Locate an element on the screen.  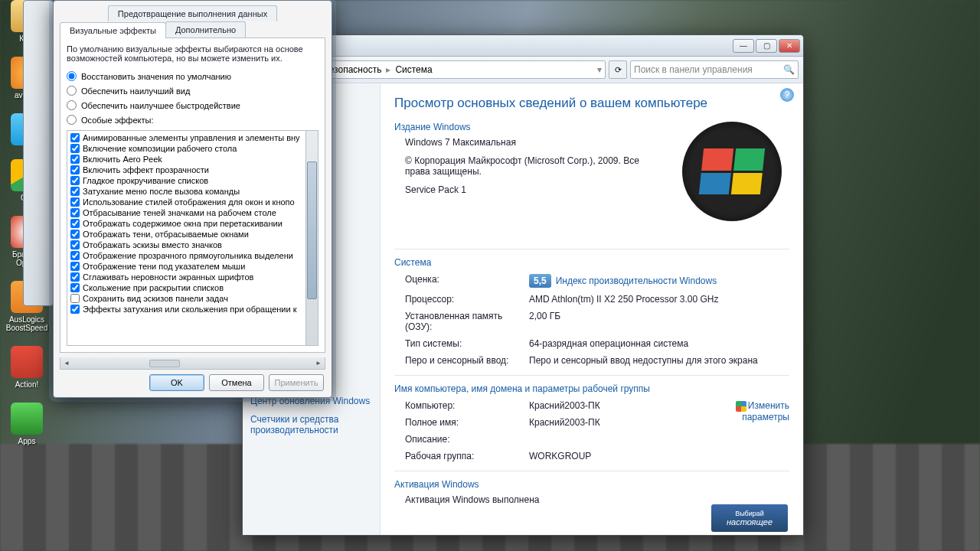
genuine-promo-badge: Выбирайнастоящее is located at coordinates (750, 518).